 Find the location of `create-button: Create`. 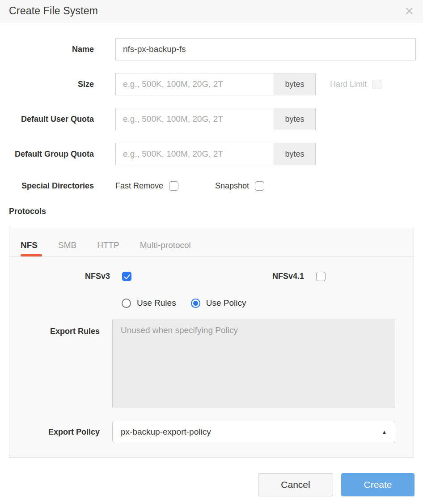

create-button: Create is located at coordinates (378, 485).